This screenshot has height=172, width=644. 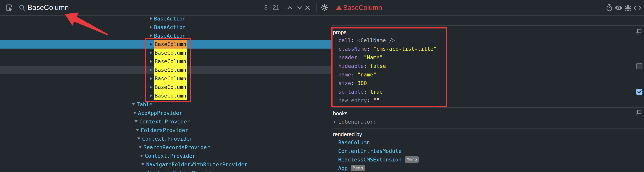 What do you see at coordinates (166, 170) in the screenshot?
I see `tree-row: NavigateFolderProvider` at bounding box center [166, 170].